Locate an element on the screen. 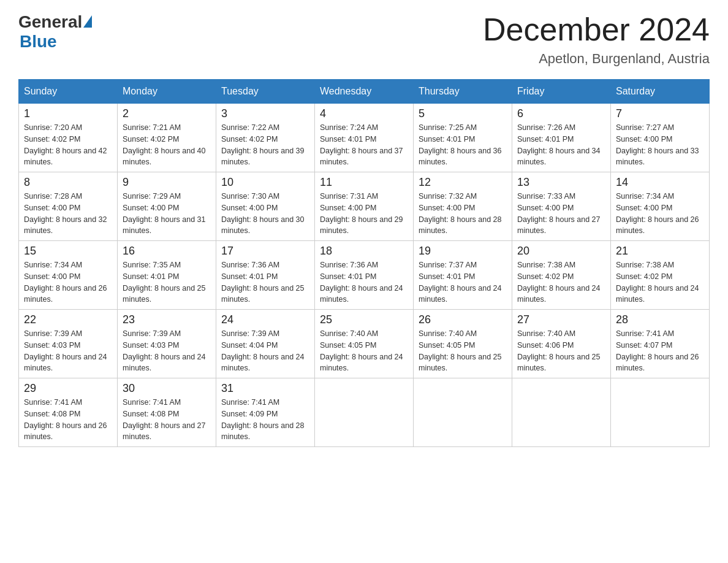 This screenshot has width=728, height=563. day-number: 17 is located at coordinates (265, 251).